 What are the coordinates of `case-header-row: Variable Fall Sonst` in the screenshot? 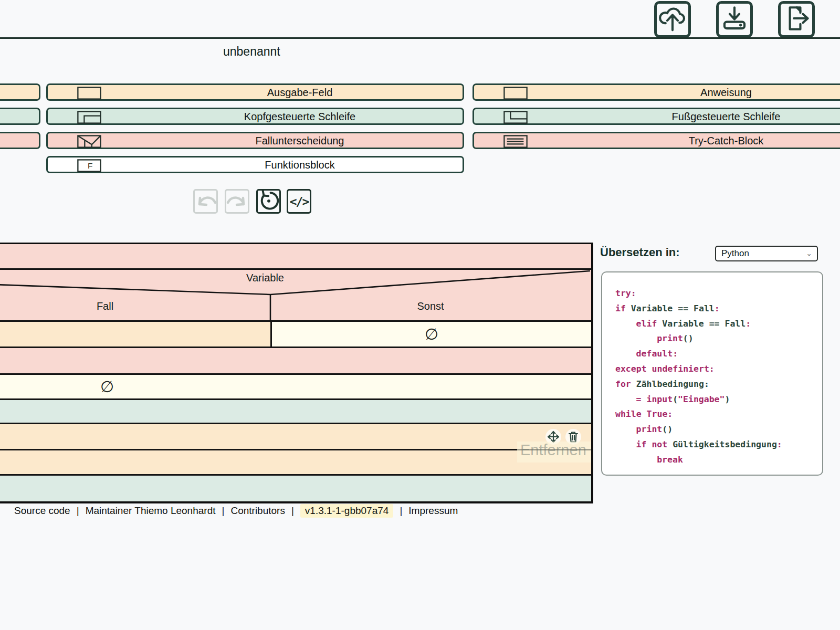 It's located at (296, 296).